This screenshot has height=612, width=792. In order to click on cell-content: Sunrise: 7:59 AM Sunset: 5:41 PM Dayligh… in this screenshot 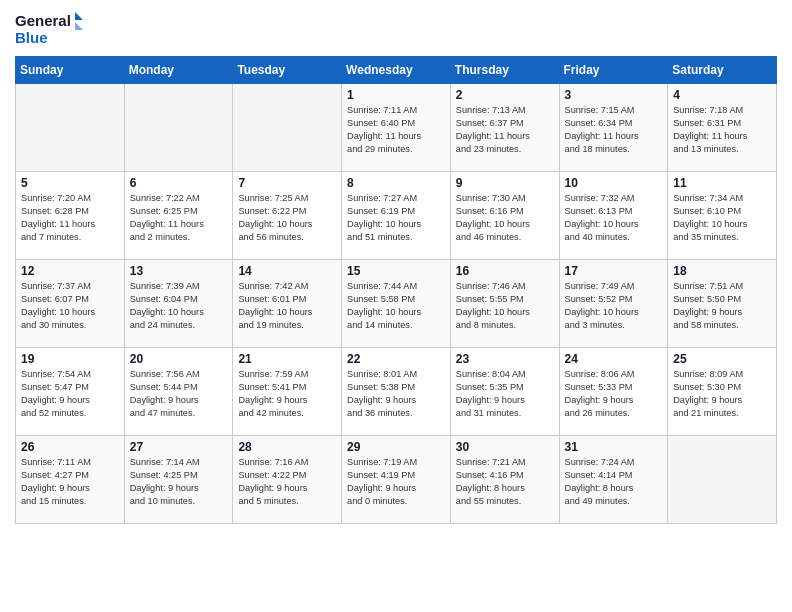, I will do `click(287, 394)`.